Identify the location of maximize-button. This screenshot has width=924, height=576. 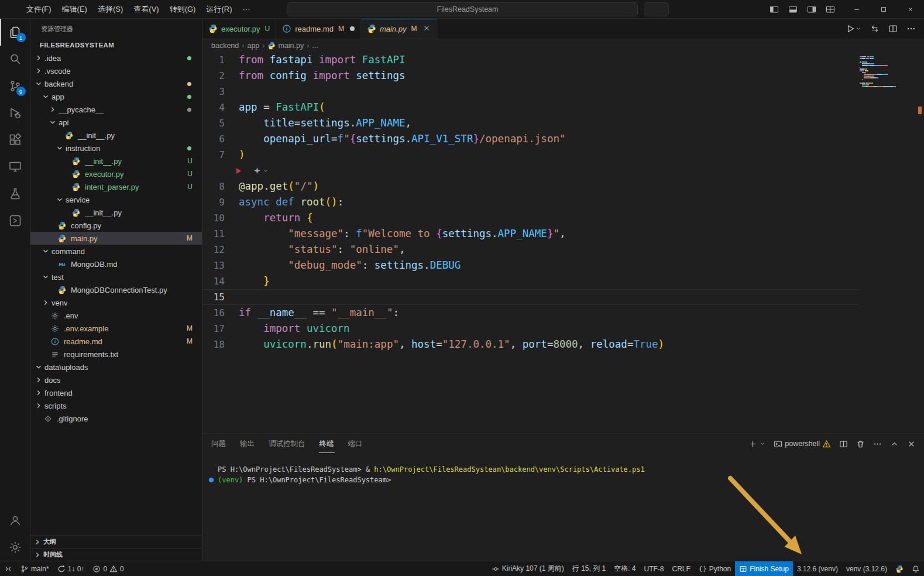
(884, 9).